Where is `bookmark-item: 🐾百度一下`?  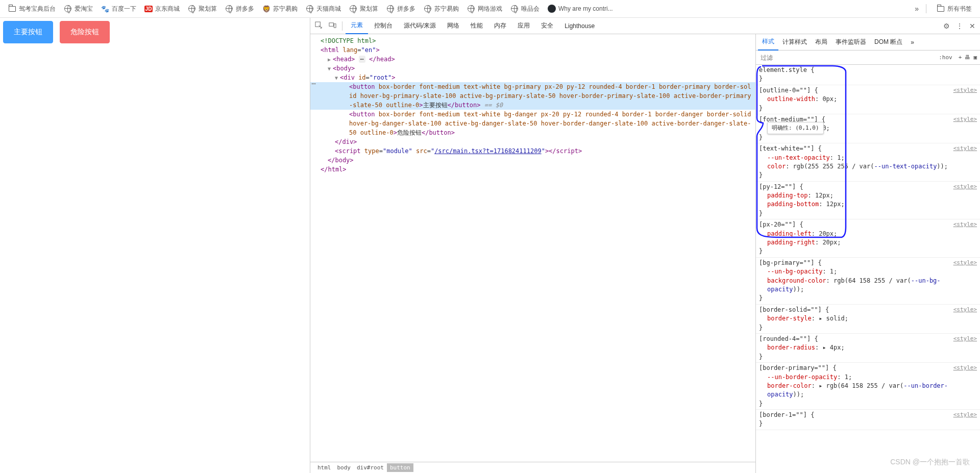
bookmark-item: 🐾百度一下 is located at coordinates (118, 9).